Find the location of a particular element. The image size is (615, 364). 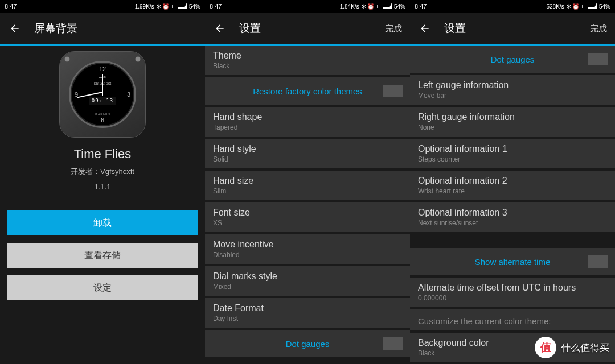

setting-title: Date Format is located at coordinates (308, 308).